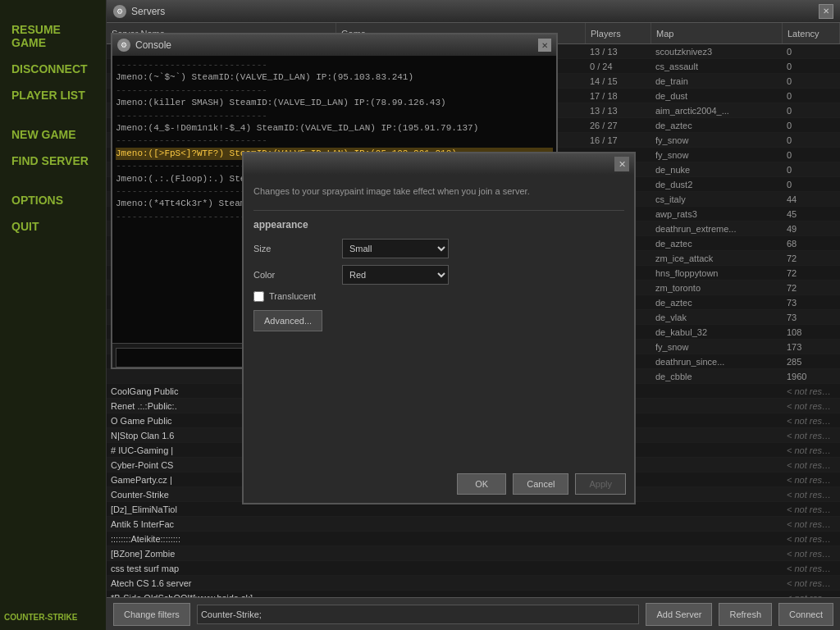 The height and width of the screenshot is (630, 840). I want to click on color-row: Color Red Blue Green, so click(439, 275).